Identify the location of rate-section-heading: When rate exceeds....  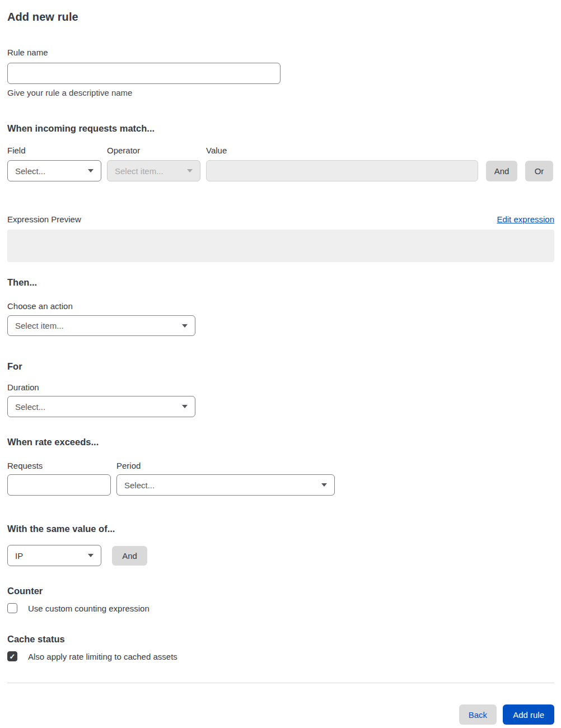
(281, 442).